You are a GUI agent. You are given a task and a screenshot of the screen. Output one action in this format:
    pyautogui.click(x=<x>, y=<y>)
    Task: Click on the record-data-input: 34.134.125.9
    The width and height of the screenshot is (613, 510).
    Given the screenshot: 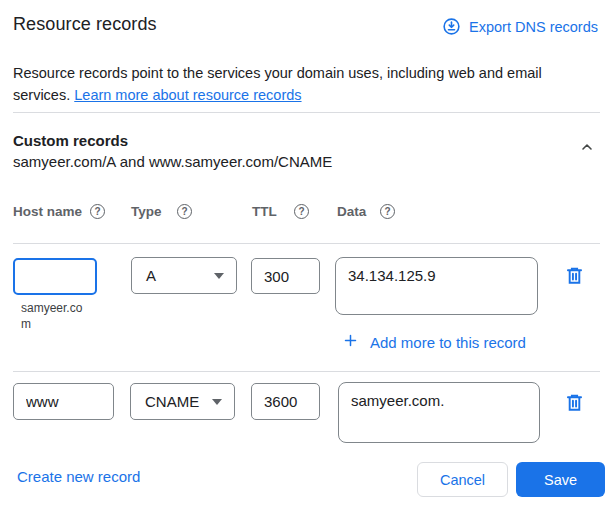 What is the action you would take?
    pyautogui.click(x=436, y=286)
    